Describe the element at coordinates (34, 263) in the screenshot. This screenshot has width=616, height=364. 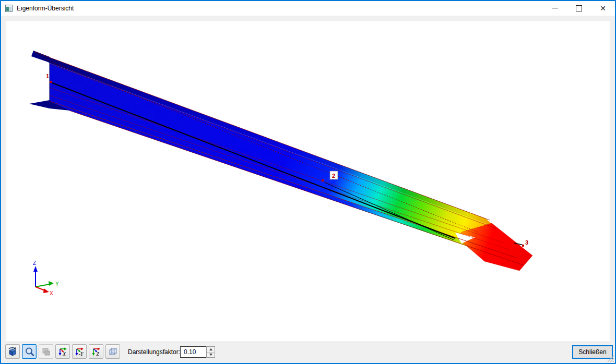
I see `axis-z-label: Z` at that location.